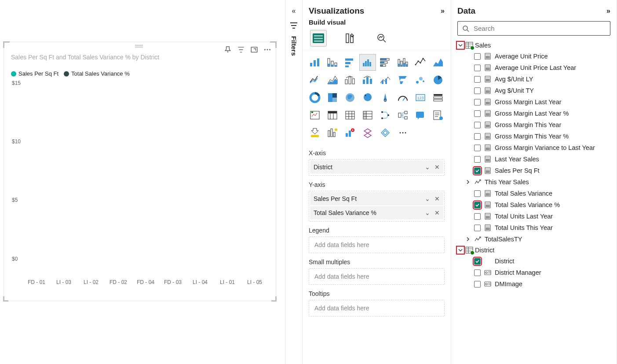  What do you see at coordinates (534, 102) in the screenshot?
I see `field-row: Gross Margin Last Year` at bounding box center [534, 102].